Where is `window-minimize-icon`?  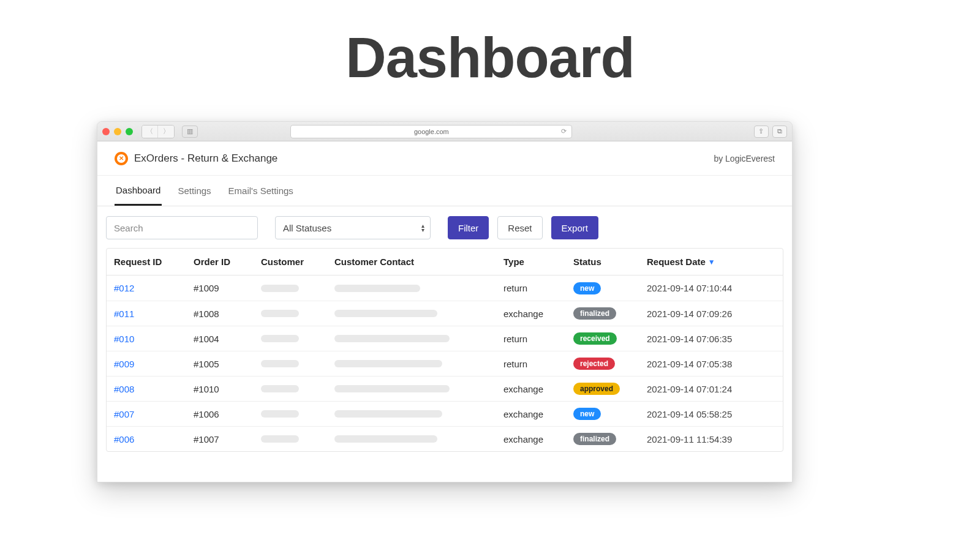
window-minimize-icon is located at coordinates (118, 132).